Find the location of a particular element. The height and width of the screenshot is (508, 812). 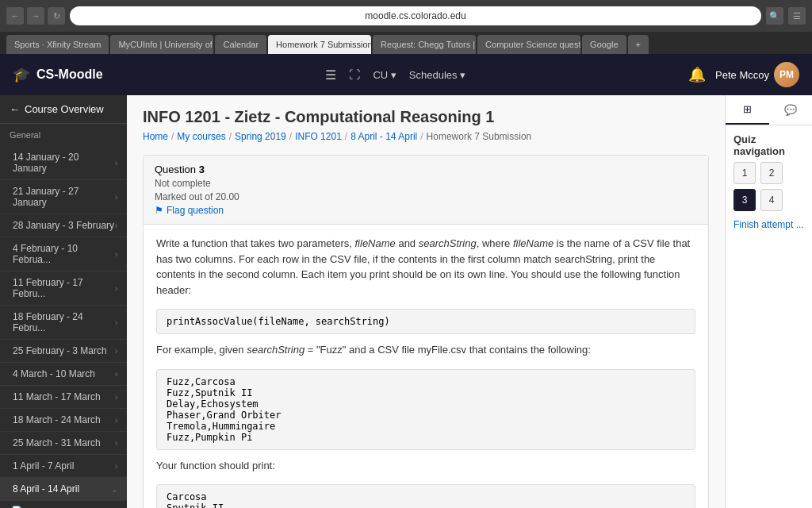

sidebar-item-11mar: 11 March - 17 March › is located at coordinates (63, 397).